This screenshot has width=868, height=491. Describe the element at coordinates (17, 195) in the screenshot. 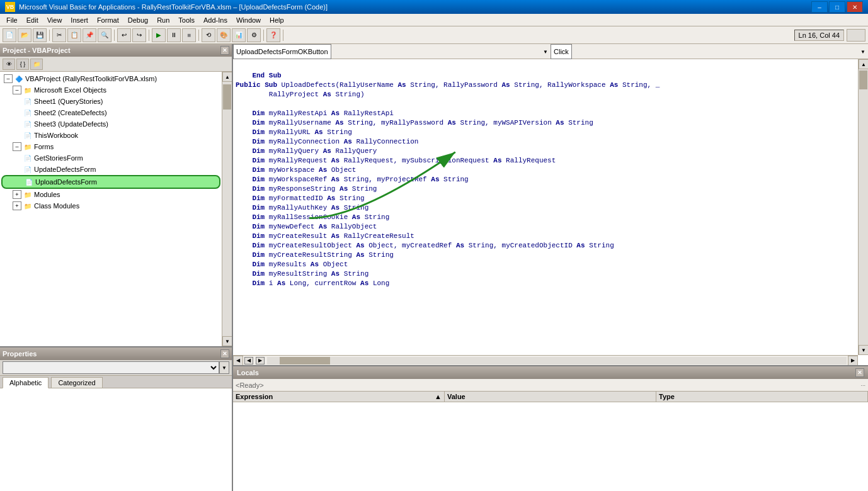

I see `modules-expand: +` at that location.